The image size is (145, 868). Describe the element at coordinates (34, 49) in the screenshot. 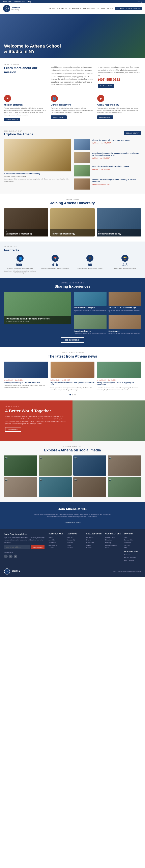

I see `hero-text: Welcome to Athena School & Studio in NY` at that location.